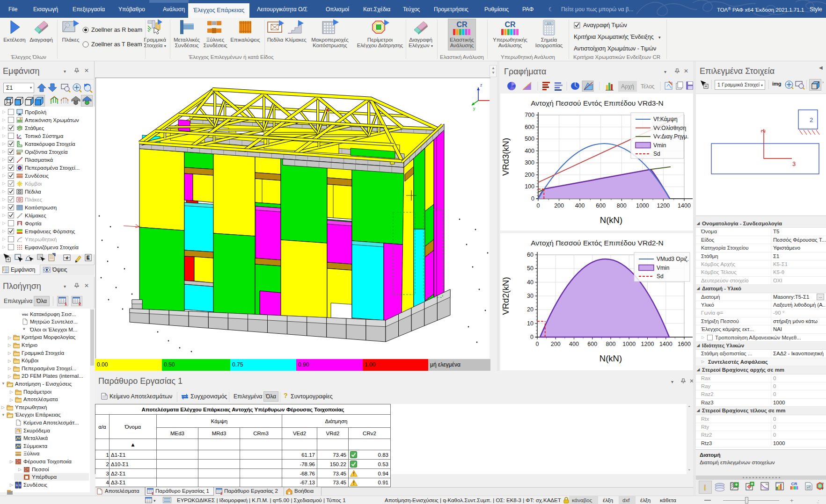 This screenshot has height=504, width=826. I want to click on svg-text: z, so click(481, 85).